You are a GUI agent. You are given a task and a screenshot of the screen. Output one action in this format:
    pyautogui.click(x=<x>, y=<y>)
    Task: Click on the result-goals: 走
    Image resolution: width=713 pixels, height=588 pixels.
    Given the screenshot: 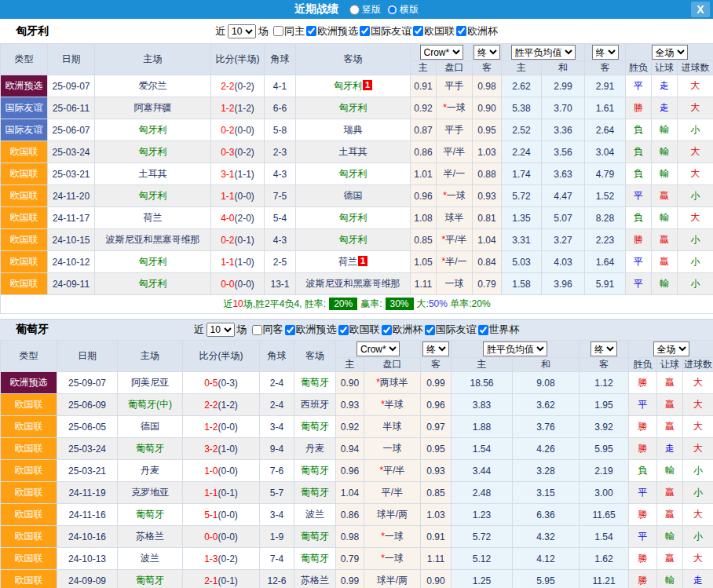 What is the action you would take?
    pyautogui.click(x=698, y=579)
    